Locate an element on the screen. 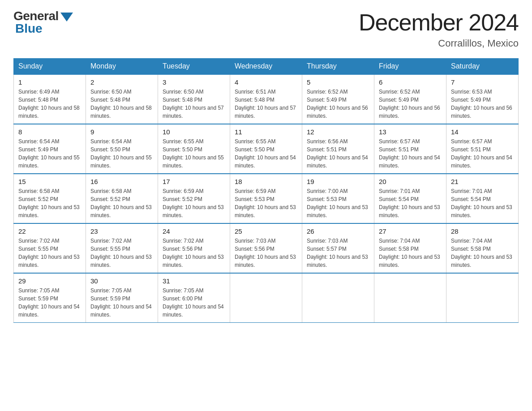 This screenshot has height=411, width=532. day-number: 21 is located at coordinates (482, 182).